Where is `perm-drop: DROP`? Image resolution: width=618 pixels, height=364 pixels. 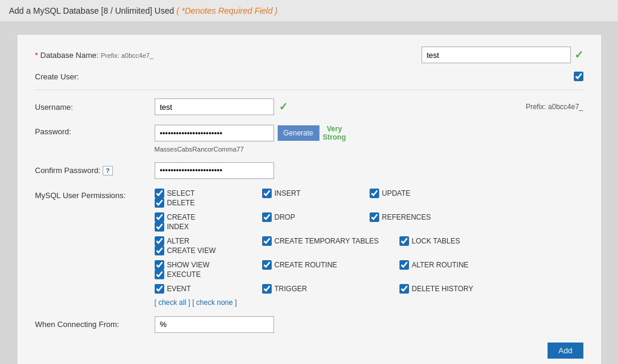 perm-drop: DROP is located at coordinates (313, 217).